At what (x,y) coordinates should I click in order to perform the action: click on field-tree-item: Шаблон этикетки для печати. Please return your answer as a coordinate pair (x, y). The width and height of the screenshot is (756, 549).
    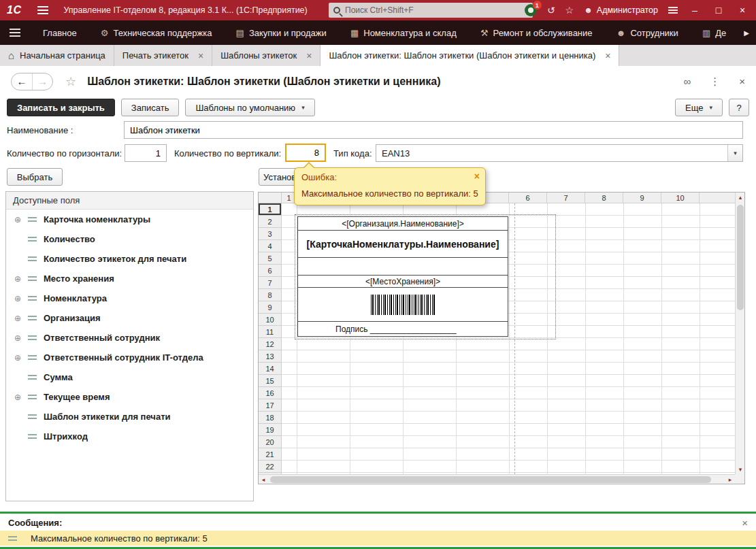
    Looking at the image, I should click on (129, 416).